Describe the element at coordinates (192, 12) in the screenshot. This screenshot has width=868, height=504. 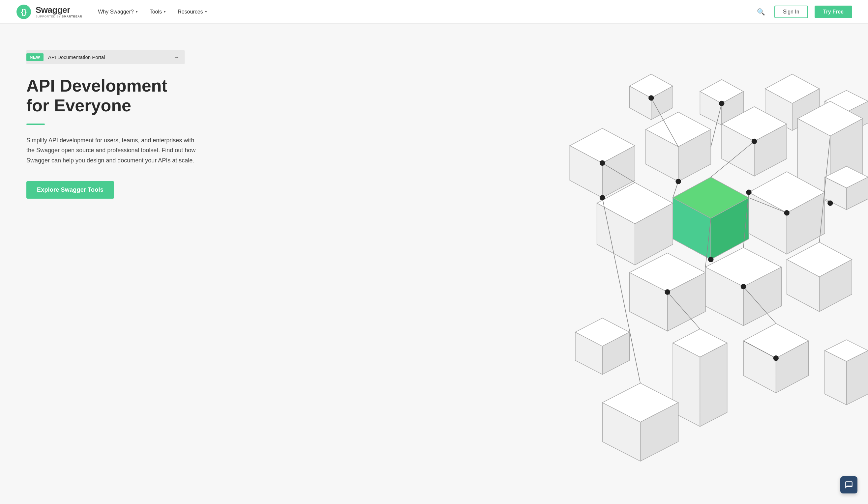
I see `nav-link-resources: Resources ▾` at that location.